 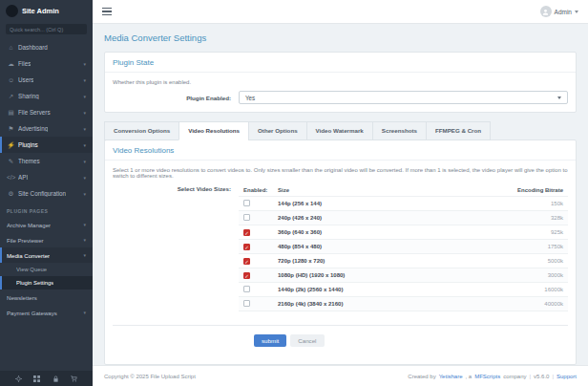 I want to click on row-size: 360p (640 x 360), so click(x=386, y=232).